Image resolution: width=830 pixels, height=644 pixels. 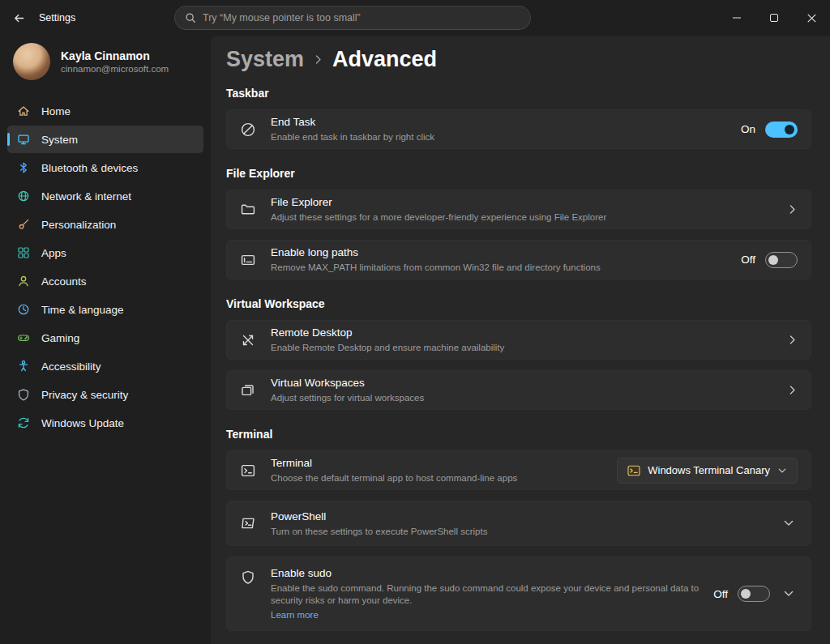 What do you see at coordinates (248, 578) in the screenshot?
I see `sudo-shield-icon` at bounding box center [248, 578].